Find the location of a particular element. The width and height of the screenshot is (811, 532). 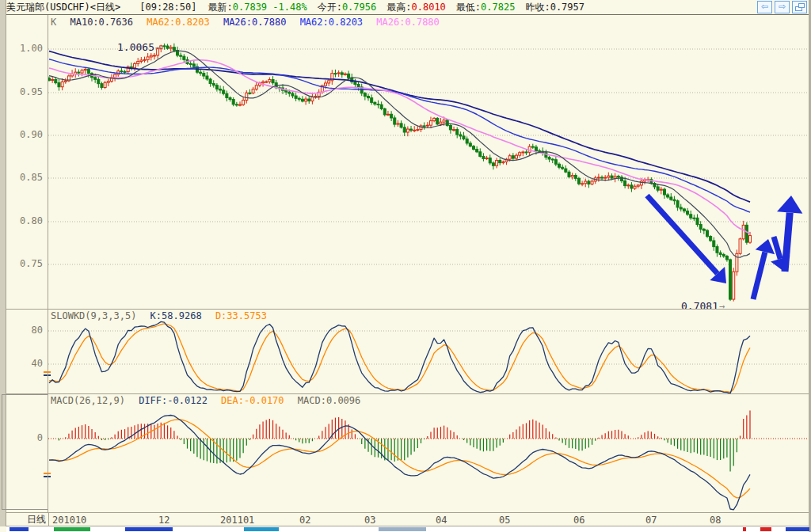

quote-time: [09:28:50] is located at coordinates (168, 7).